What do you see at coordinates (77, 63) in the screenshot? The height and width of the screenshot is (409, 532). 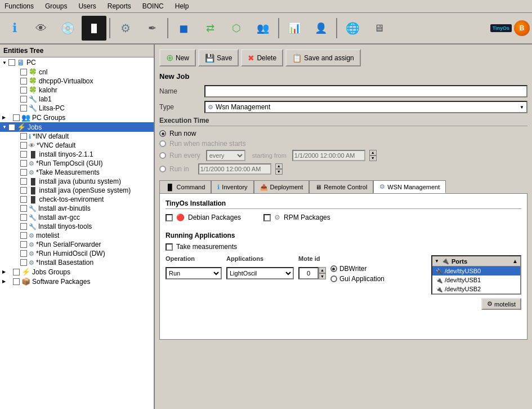 I see `tree-item-pc: ▼ 🖥 PC` at bounding box center [77, 63].